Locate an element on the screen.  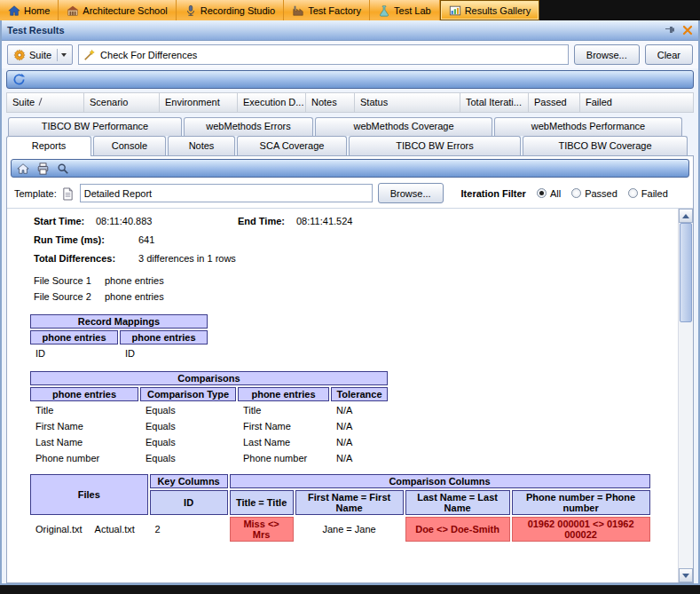
browse-button: Browse... is located at coordinates (607, 55).